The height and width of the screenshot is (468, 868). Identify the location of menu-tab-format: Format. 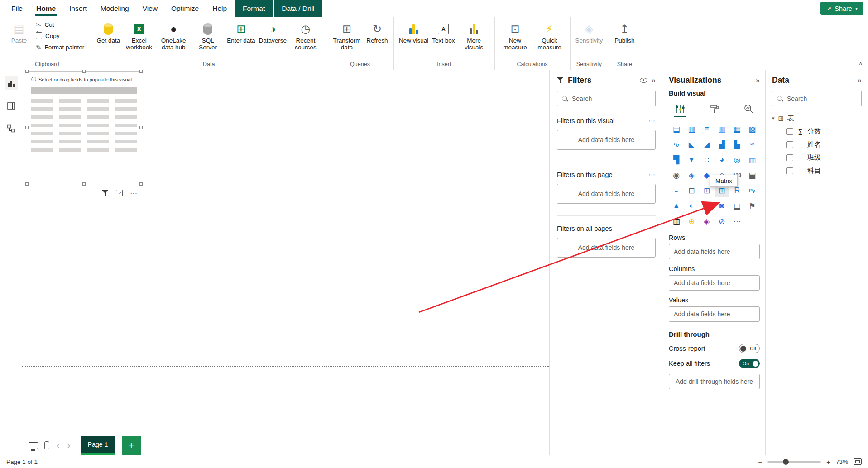
(254, 8).